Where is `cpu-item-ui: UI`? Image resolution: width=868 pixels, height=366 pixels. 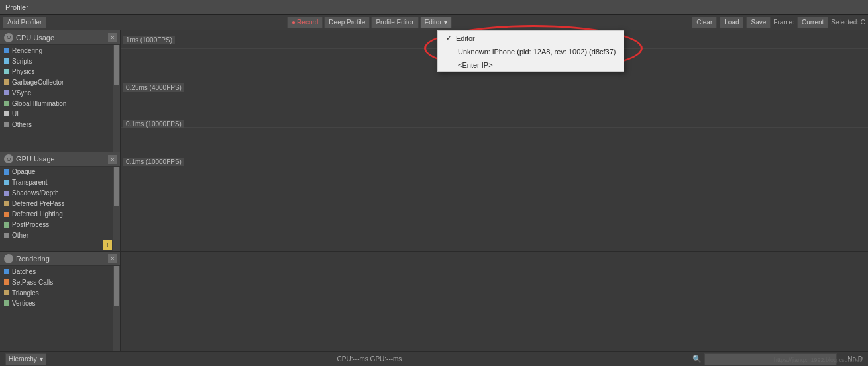
cpu-item-ui: UI is located at coordinates (60, 114).